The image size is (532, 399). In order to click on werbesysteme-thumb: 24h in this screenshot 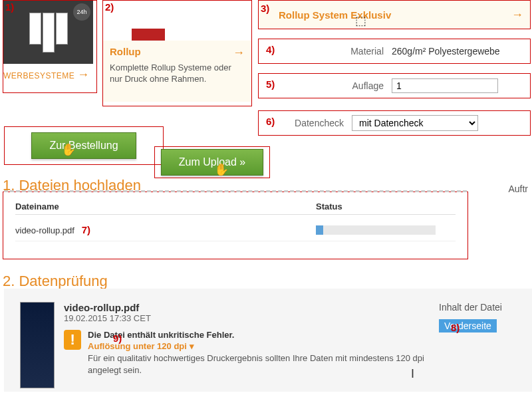, I will do `click(48, 32)`.